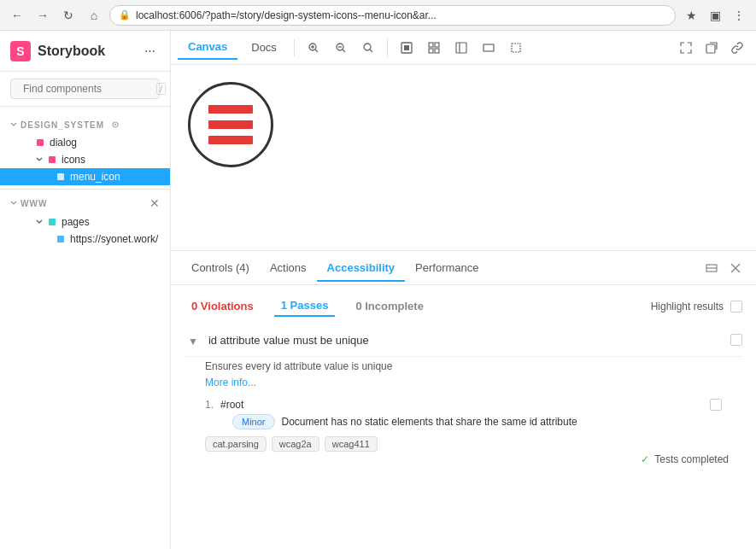 The image size is (756, 549). Describe the element at coordinates (712, 268) in the screenshot. I see `panel-expand-button` at that location.